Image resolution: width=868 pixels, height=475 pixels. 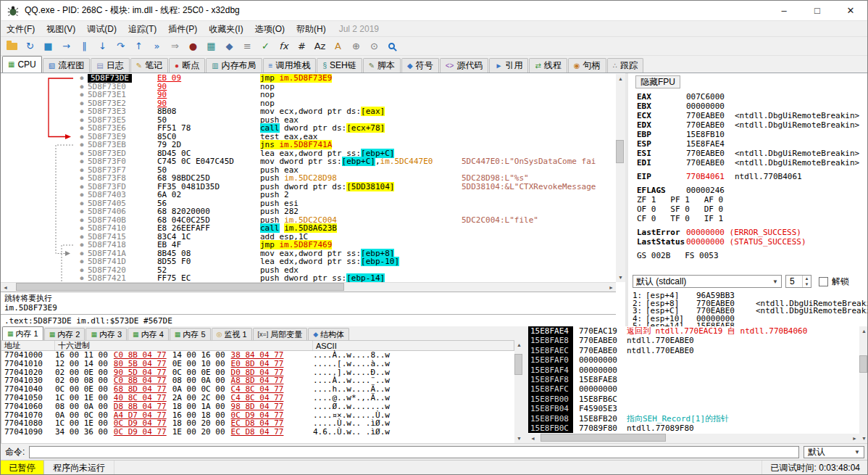 I want to click on maximize-button: □, so click(x=817, y=10).